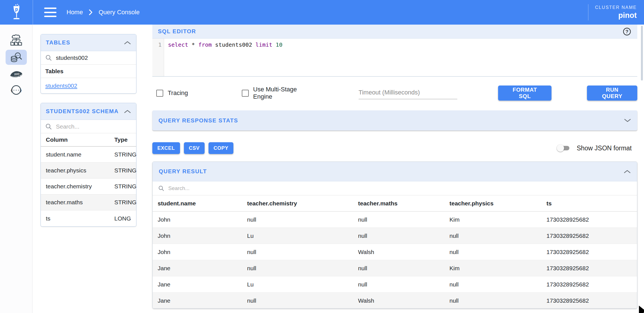 This screenshot has height=313, width=644. I want to click on result-table-row: Jane Lu null null 1730328925682, so click(395, 284).